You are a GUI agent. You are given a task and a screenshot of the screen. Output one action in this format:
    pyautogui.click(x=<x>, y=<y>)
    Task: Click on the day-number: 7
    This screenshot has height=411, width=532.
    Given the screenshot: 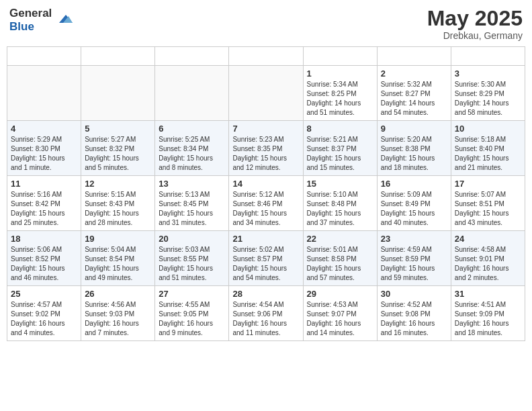 What is the action you would take?
    pyautogui.click(x=266, y=129)
    